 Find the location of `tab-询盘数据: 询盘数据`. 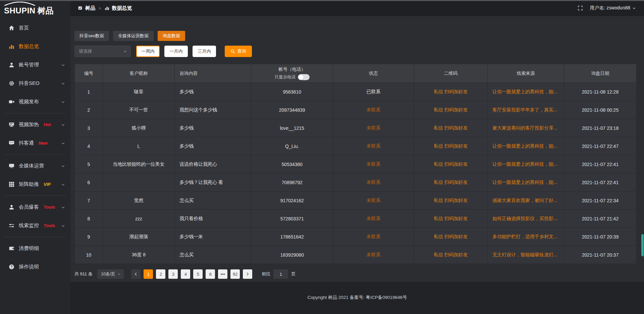

tab-询盘数据: 询盘数据 is located at coordinates (171, 36).